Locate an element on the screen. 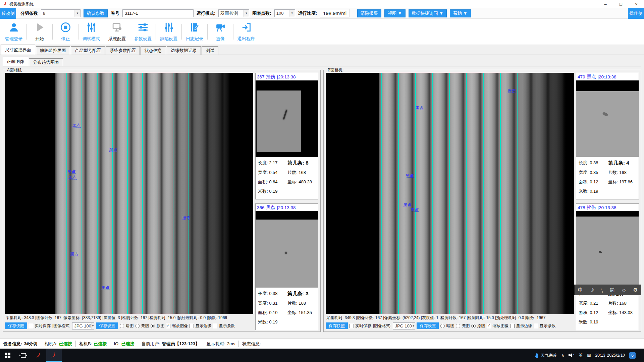 The height and width of the screenshot is (362, 644). chart-points-select: 100 ▼ is located at coordinates (285, 13).